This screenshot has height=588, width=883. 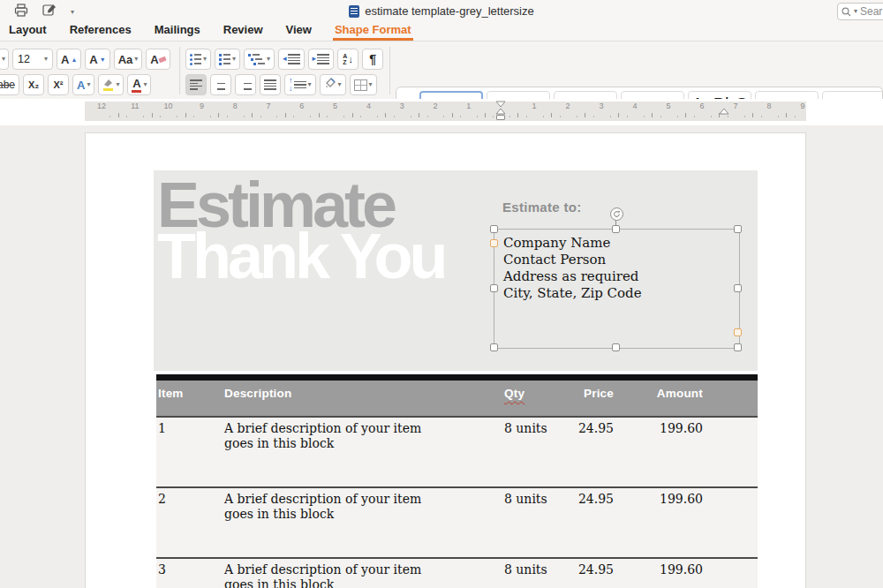 What do you see at coordinates (501, 111) in the screenshot?
I see `hanging-indent-marker` at bounding box center [501, 111].